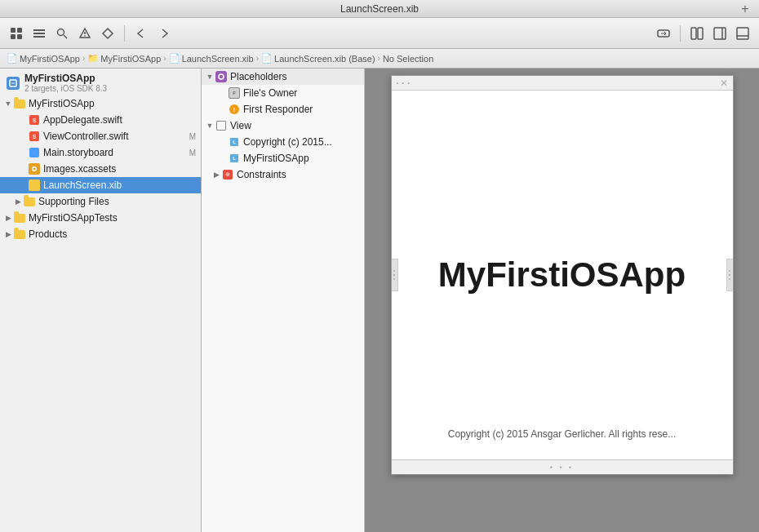  What do you see at coordinates (398, 83) in the screenshot?
I see `dot1: •` at bounding box center [398, 83].